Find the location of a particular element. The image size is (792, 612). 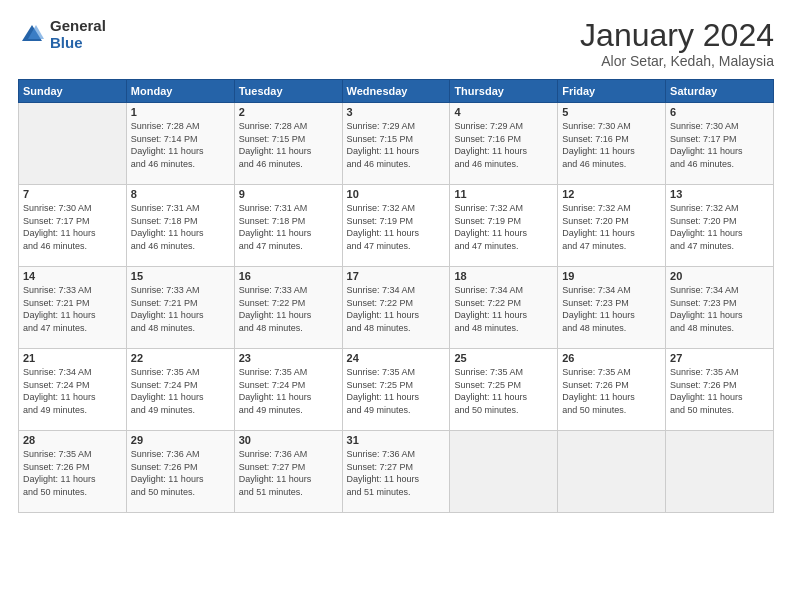

header-monday: Monday is located at coordinates (180, 92).